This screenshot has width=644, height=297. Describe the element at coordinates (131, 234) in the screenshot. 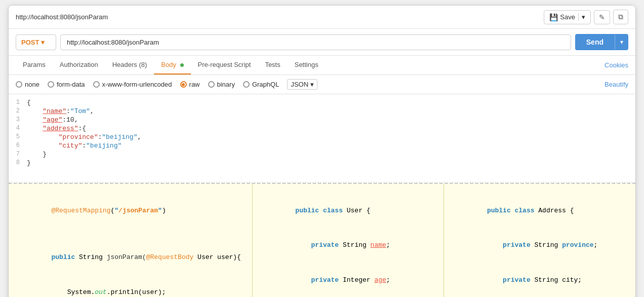

I see `code-blank` at that location.